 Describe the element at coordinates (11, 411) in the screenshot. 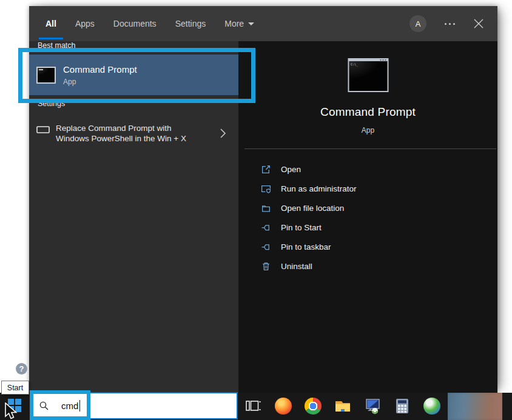

I see `mouse-cursor` at that location.